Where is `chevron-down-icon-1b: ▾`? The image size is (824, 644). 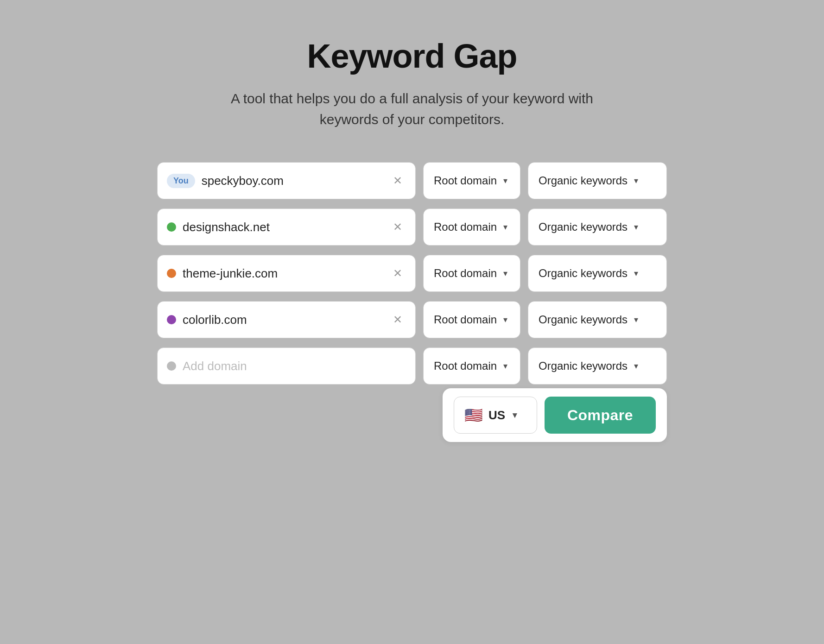
chevron-down-icon-1b: ▾ is located at coordinates (636, 181).